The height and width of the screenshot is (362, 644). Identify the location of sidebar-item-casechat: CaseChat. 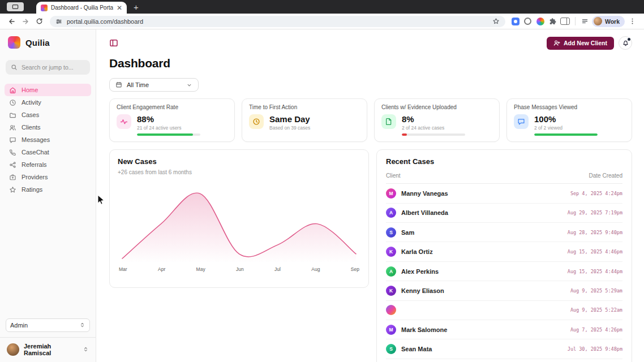
(48, 152).